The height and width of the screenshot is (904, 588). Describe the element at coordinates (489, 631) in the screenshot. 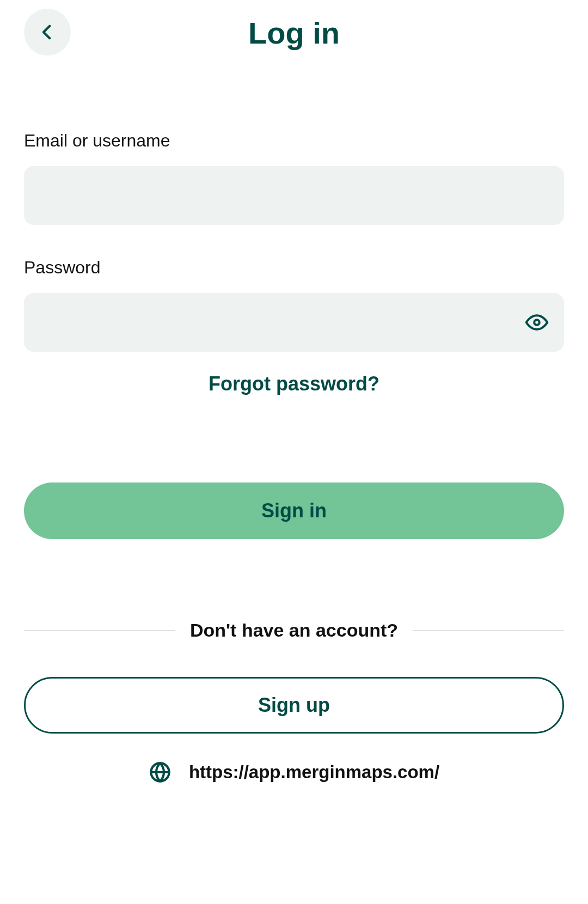

I see `divider-line-right` at that location.